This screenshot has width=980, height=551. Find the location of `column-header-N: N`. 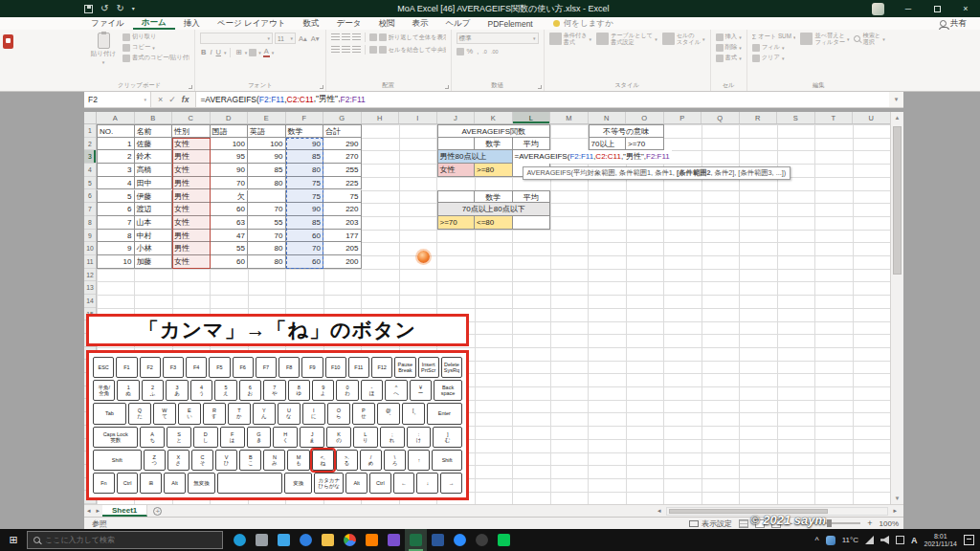

column-header-N: N is located at coordinates (608, 118).